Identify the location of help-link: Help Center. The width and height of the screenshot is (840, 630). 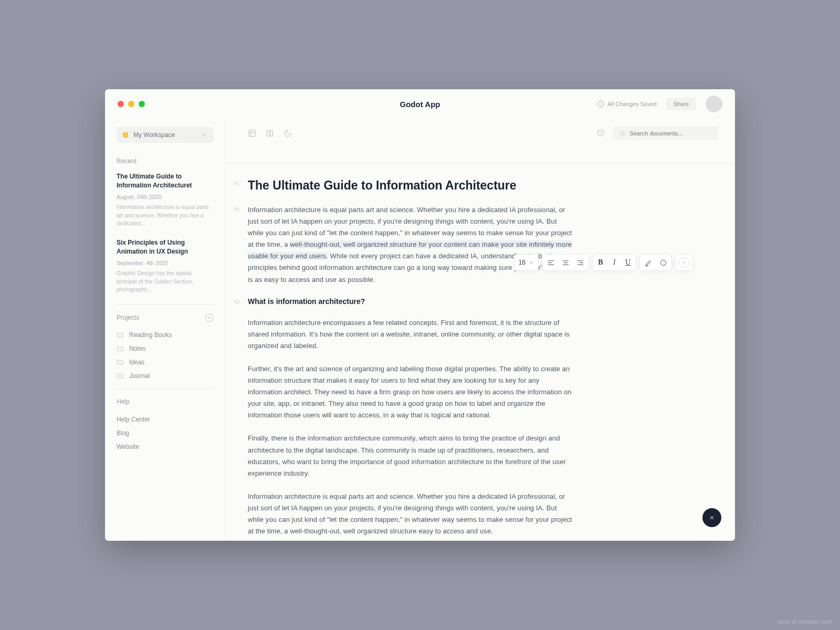
(165, 419).